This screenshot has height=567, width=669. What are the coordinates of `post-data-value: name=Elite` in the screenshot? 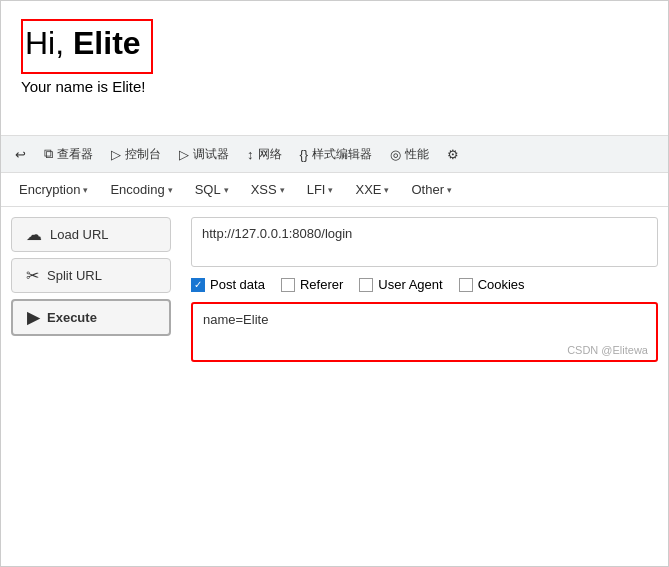 It's located at (236, 320).